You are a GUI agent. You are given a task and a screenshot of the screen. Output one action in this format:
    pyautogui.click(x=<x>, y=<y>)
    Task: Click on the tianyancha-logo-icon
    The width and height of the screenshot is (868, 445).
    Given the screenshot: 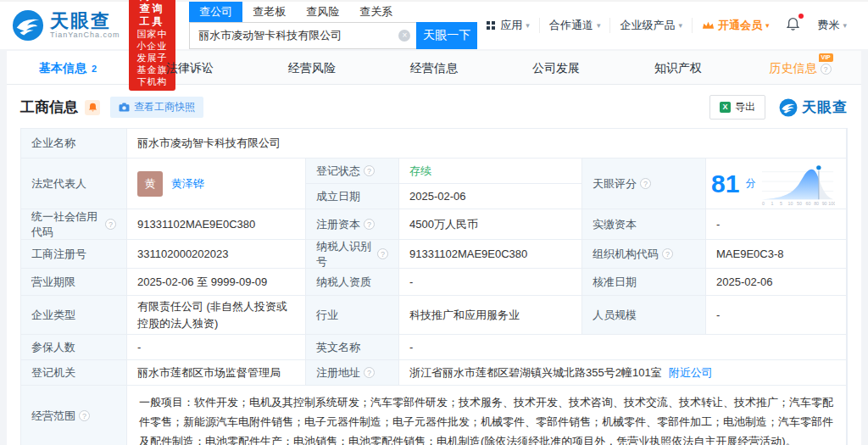 What is the action you would take?
    pyautogui.click(x=788, y=108)
    